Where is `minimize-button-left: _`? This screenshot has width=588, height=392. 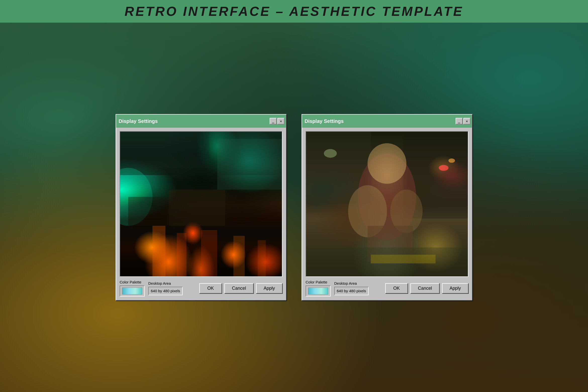 minimize-button-left: _ is located at coordinates (273, 121).